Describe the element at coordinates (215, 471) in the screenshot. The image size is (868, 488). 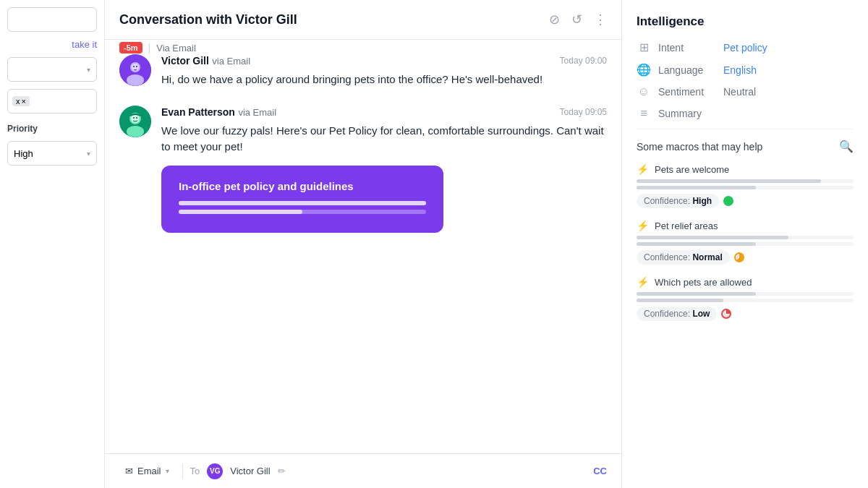
I see `recipient-avatar: VG` at that location.